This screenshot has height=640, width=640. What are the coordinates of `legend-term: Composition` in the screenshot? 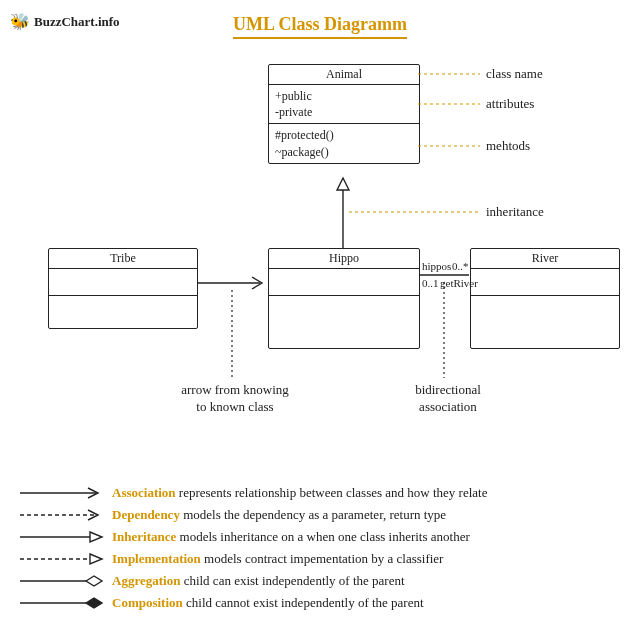 It's located at (148, 602).